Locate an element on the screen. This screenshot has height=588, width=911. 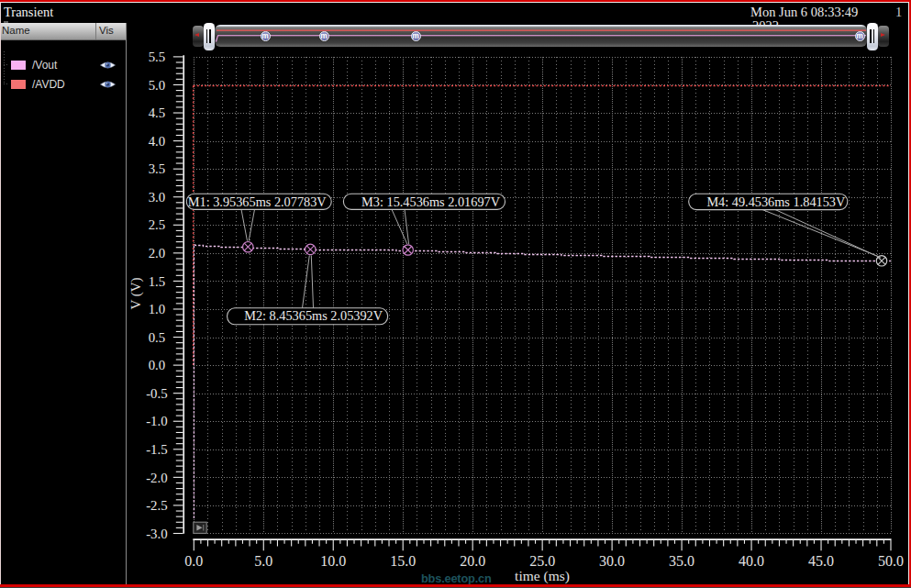
svg-text: M3: 15.4536ms 2.01697V is located at coordinates (431, 202).